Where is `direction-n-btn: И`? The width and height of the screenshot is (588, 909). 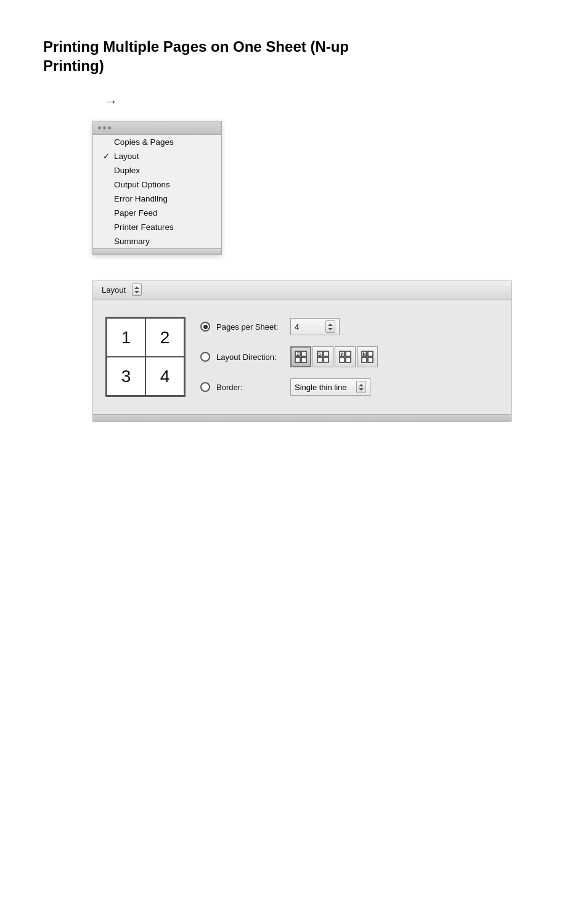 direction-n-btn: И is located at coordinates (345, 357).